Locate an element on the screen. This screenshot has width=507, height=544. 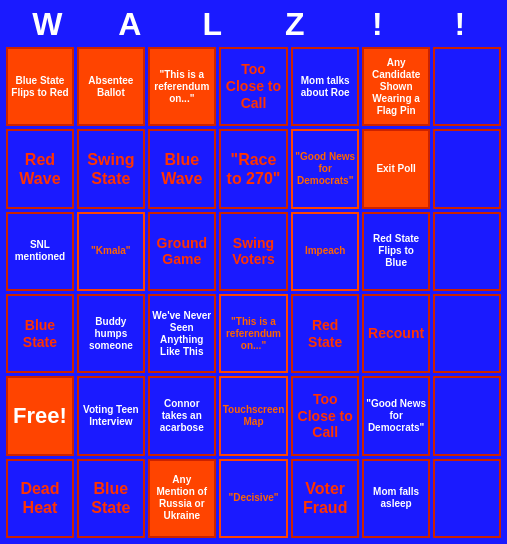
cell-r3-c0: Blue State is located at coordinates (40, 334).